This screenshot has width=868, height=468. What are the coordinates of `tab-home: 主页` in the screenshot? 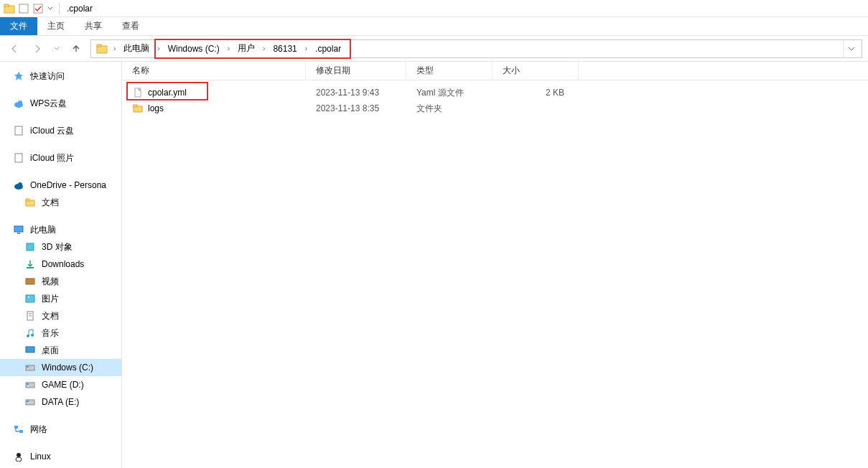 It's located at (56, 26).